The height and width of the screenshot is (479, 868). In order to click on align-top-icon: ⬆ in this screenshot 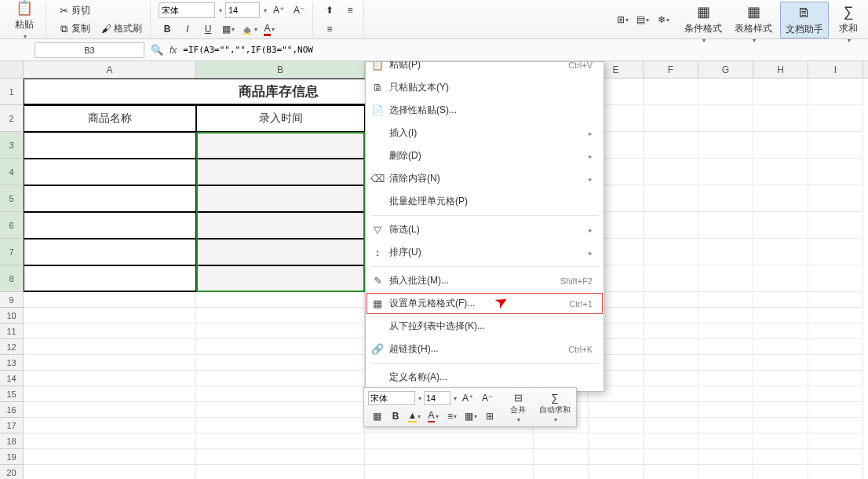, I will do `click(330, 10)`.